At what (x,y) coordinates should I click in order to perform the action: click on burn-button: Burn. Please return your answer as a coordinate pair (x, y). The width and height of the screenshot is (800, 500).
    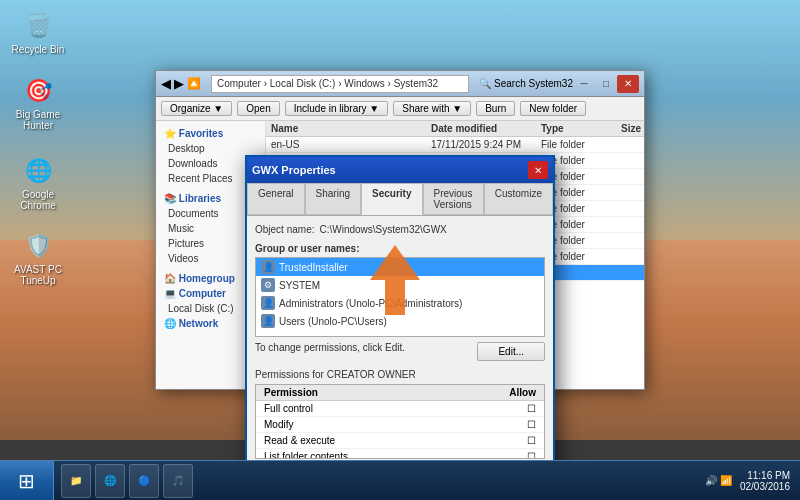
    Looking at the image, I should click on (496, 108).